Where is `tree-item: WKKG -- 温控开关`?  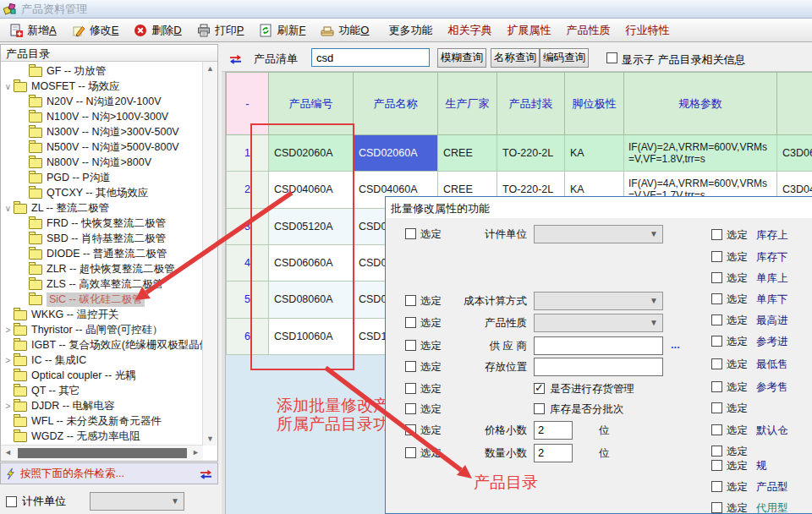
tree-item: WKKG -- 温控开关 is located at coordinates (61, 314).